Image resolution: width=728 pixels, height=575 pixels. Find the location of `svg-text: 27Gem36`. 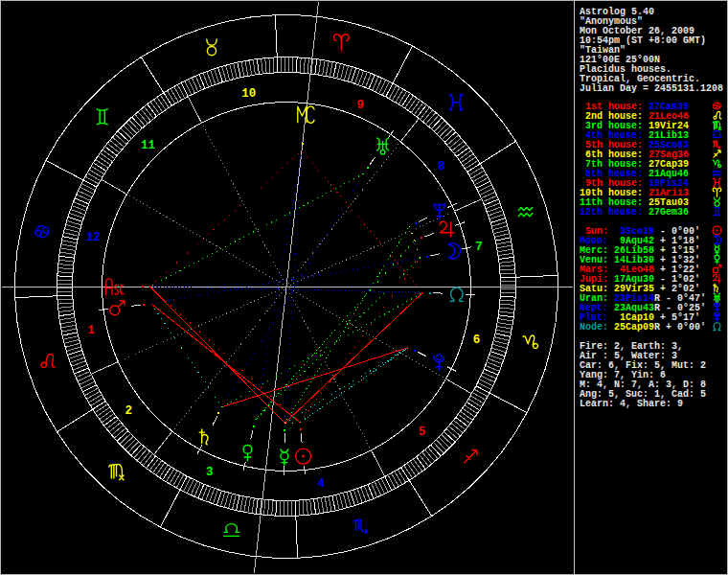

svg-text: 27Gem36 is located at coordinates (669, 213).